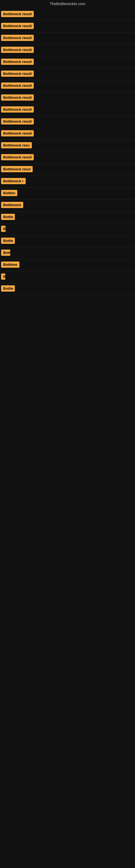 This screenshot has width=135, height=868. Describe the element at coordinates (68, 182) in the screenshot. I see `result-row: Bottleneck r` at that location.